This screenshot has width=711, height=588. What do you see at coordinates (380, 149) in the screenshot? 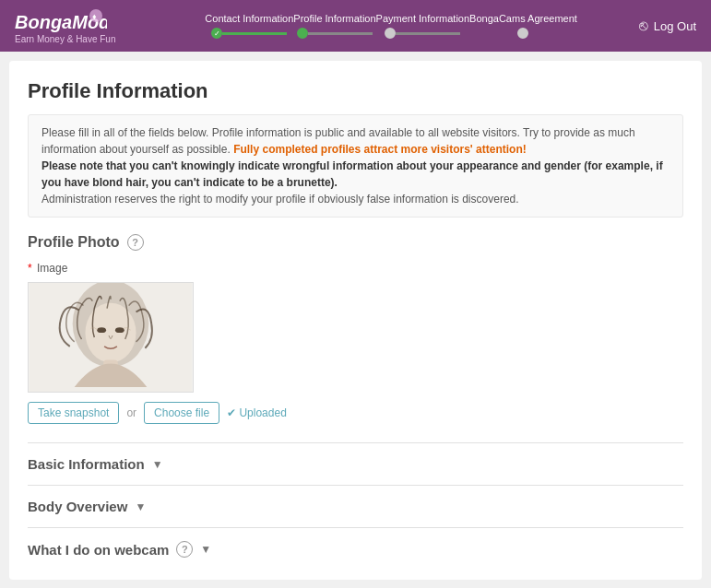
I see `info-highlight: Fully completed profiles attract more vi…` at bounding box center [380, 149].